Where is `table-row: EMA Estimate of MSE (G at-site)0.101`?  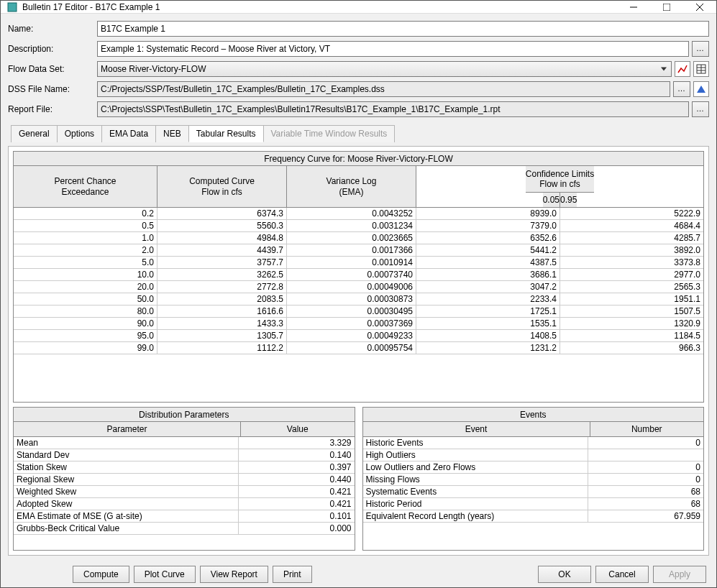 table-row: EMA Estimate of MSE (G at-site)0.101 is located at coordinates (184, 516).